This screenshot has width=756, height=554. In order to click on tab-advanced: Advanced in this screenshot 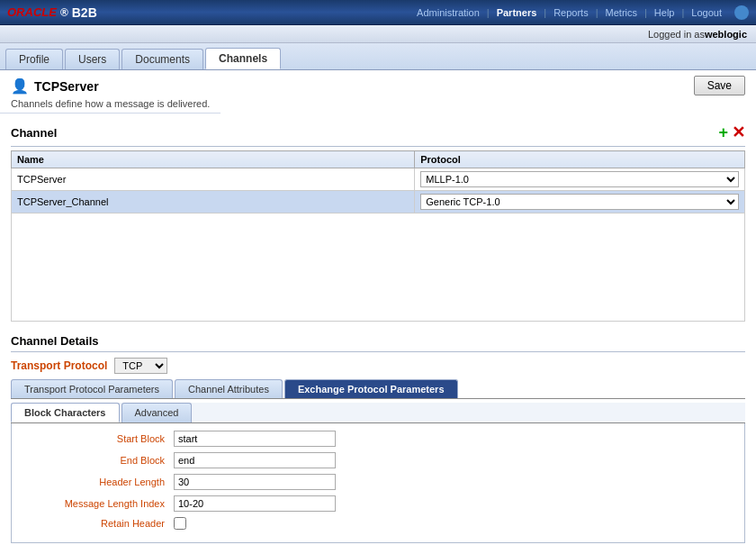, I will do `click(157, 413)`.